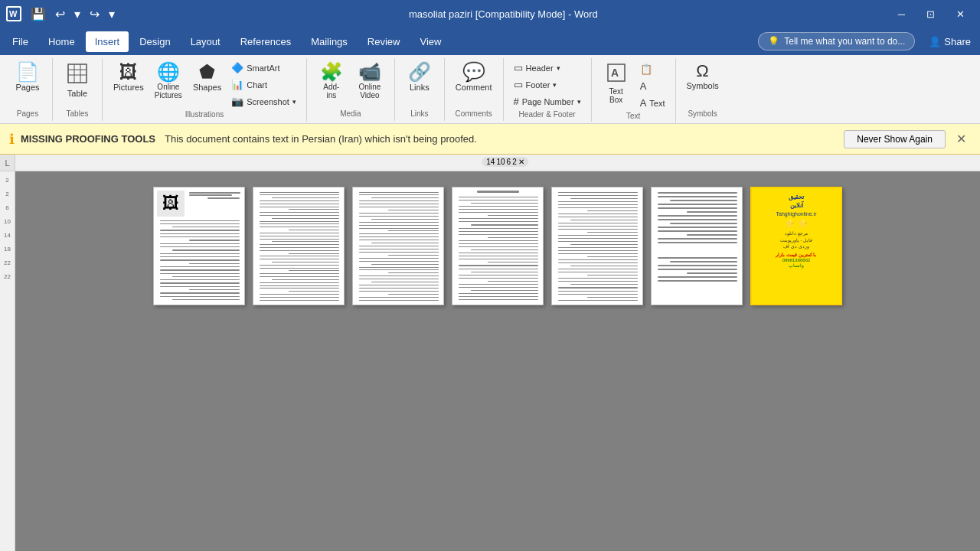 Image resolution: width=980 pixels, height=551 pixels. What do you see at coordinates (266, 41) in the screenshot?
I see `menu-references: References` at bounding box center [266, 41].